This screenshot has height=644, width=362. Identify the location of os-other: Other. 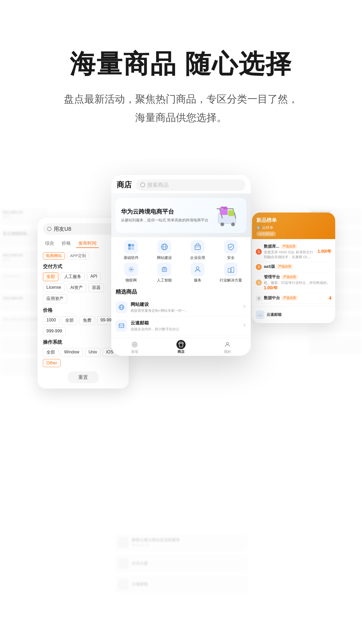
(52, 363).